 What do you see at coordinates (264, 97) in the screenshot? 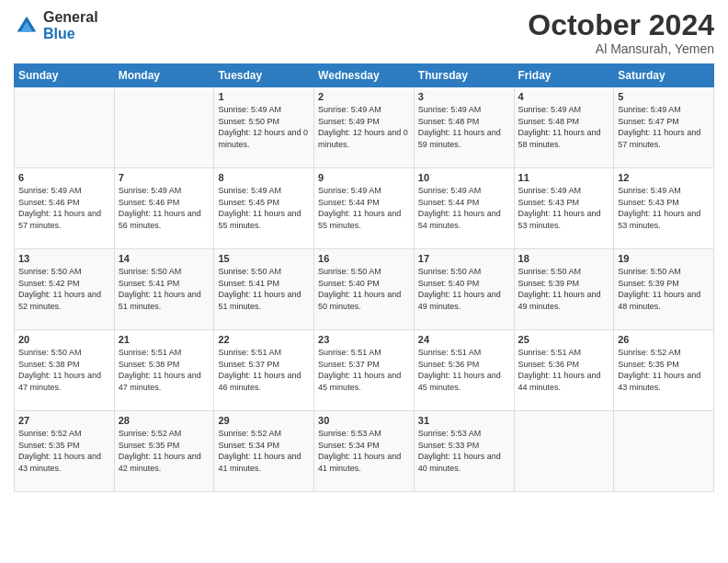
I see `day-number: 1` at bounding box center [264, 97].